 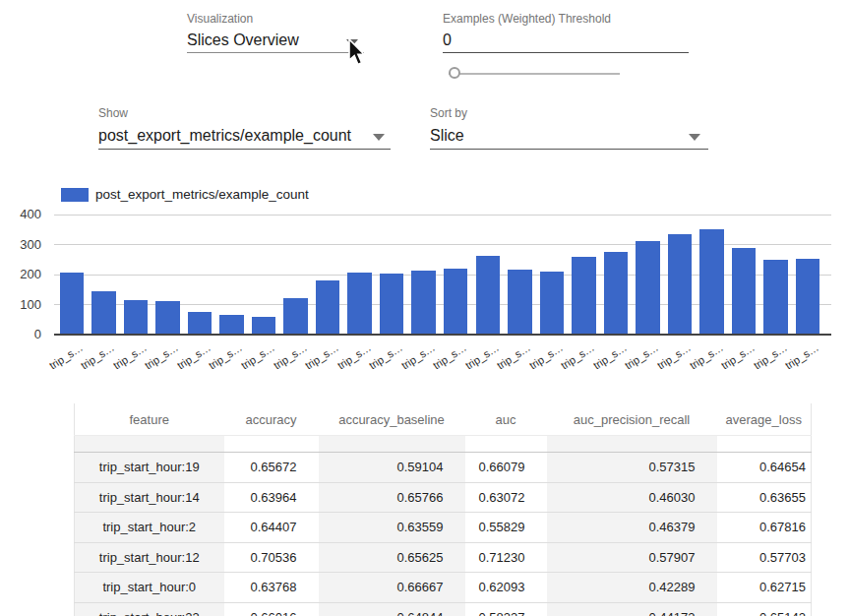 What do you see at coordinates (534, 74) in the screenshot?
I see `slider-track` at bounding box center [534, 74].